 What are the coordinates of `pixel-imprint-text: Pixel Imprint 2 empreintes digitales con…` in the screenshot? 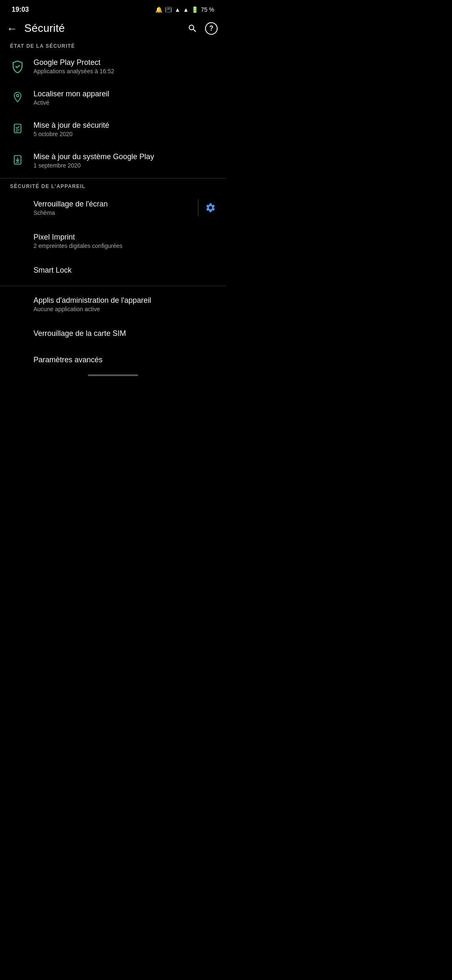 It's located at (125, 241).